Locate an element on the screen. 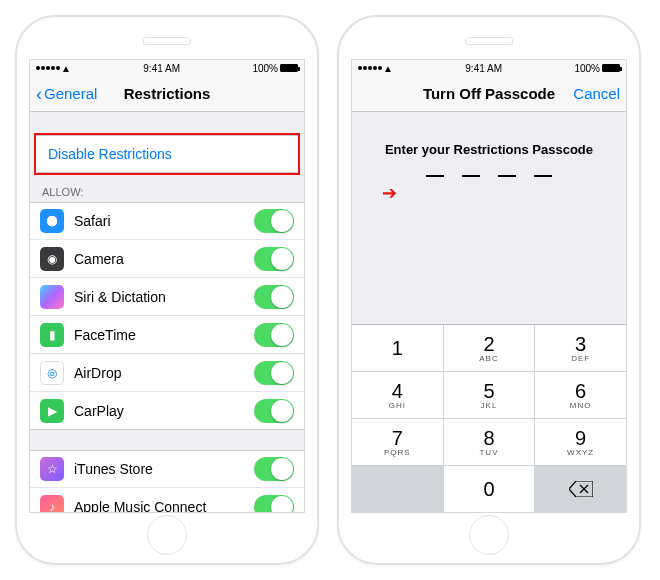 This screenshot has height=580, width=660. passcode-prompt: Enter your Restrictions Passcode is located at coordinates (489, 150).